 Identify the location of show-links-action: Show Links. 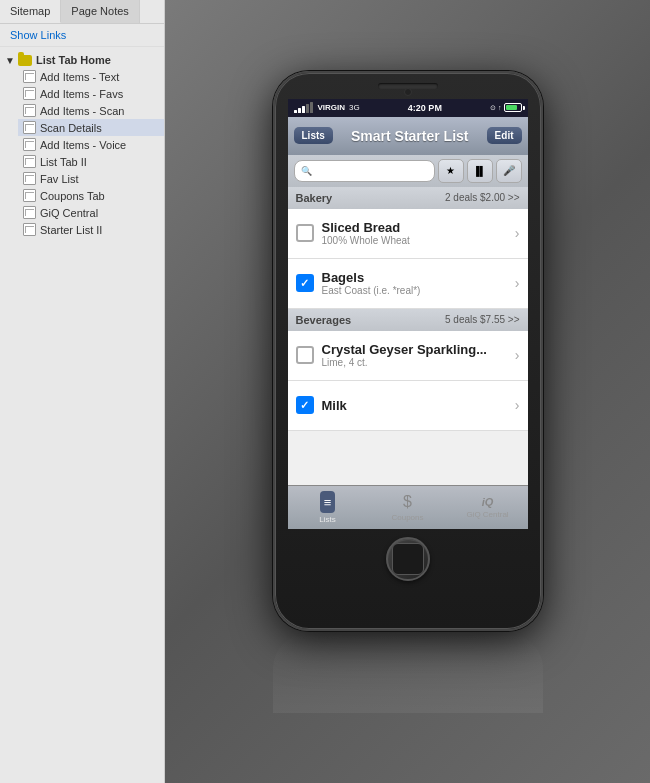
(82, 36).